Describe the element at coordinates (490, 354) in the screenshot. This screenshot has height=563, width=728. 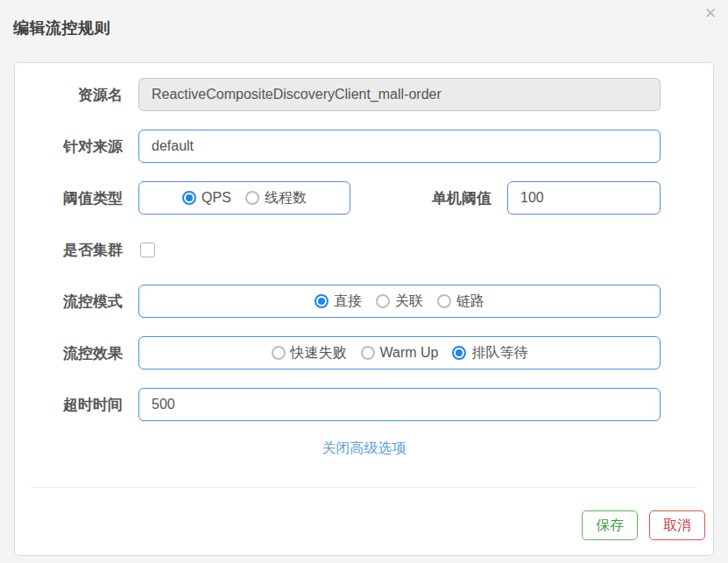
I see `behavior-option-queue: 排队等待` at that location.